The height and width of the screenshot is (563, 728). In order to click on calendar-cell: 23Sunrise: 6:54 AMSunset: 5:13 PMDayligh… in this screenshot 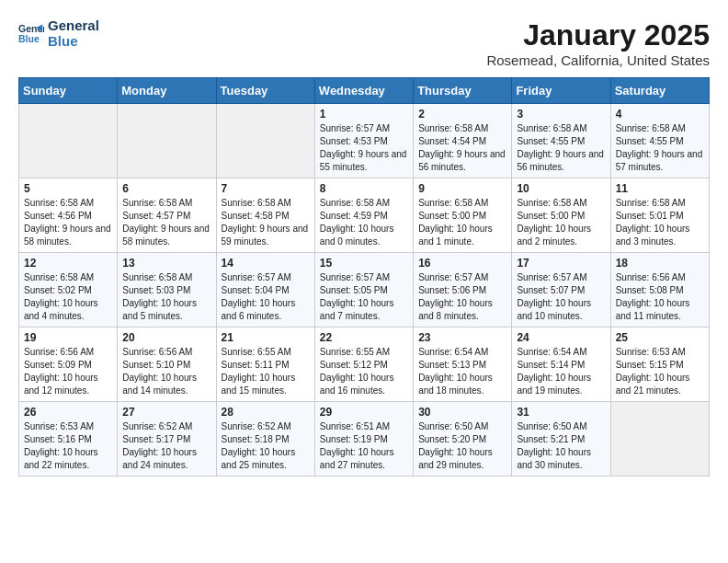, I will do `click(463, 364)`.